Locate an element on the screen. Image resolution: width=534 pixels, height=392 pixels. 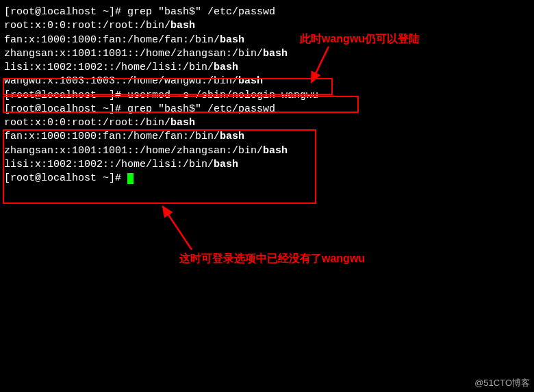
arrow-icon is located at coordinates (178, 227).